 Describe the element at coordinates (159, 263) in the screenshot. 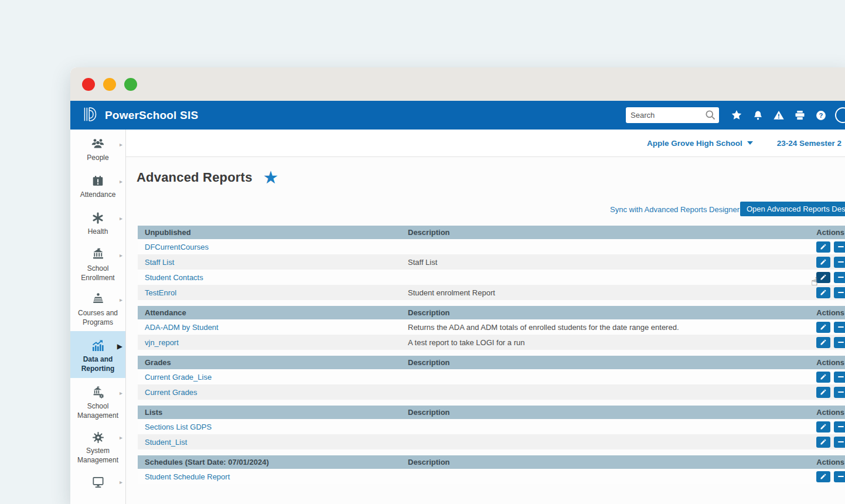

I see `report-link: Staff List` at that location.